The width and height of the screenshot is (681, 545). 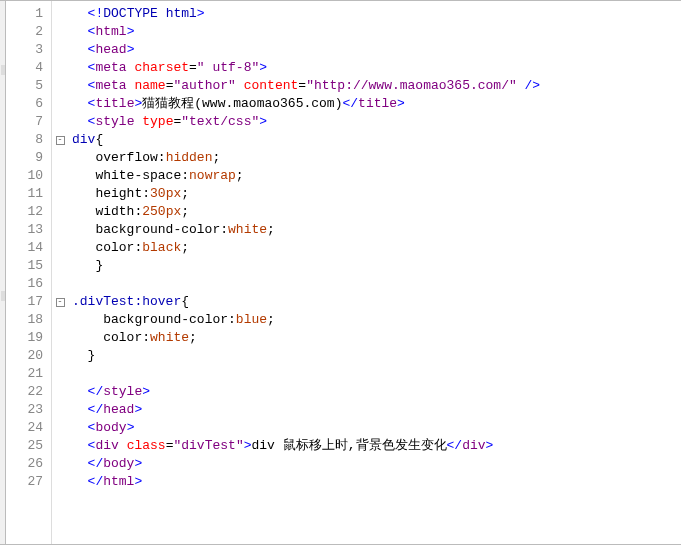 What do you see at coordinates (216, 158) in the screenshot?
I see `token-punct: ;` at bounding box center [216, 158].